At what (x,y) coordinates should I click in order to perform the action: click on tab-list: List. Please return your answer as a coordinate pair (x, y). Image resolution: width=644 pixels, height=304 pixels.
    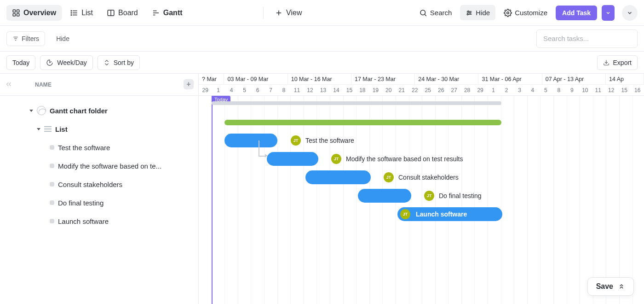
    Looking at the image, I should click on (81, 13).